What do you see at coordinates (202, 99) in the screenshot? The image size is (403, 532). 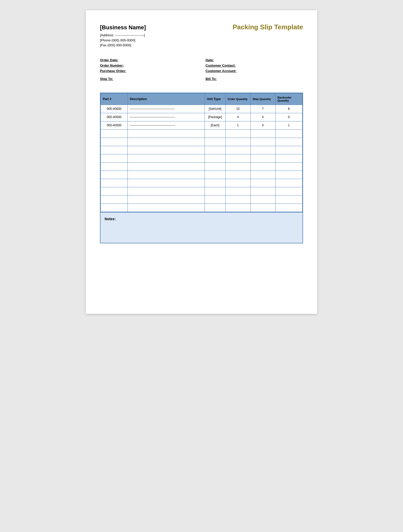 I see `table-header-row: Part # Description Unit Type Order Quant…` at bounding box center [202, 99].